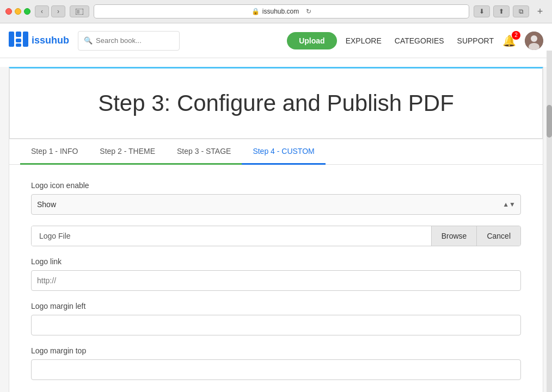 The width and height of the screenshot is (552, 392). I want to click on scrollbar-thumb, so click(549, 121).